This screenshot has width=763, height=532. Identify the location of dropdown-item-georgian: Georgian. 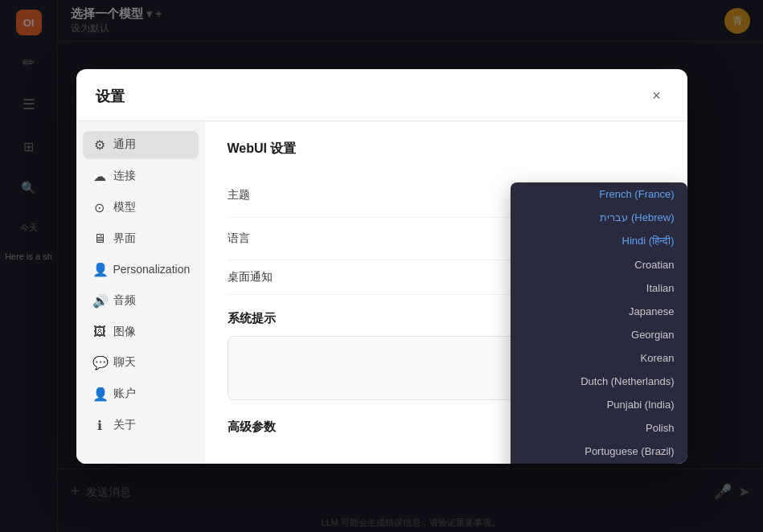
(599, 334).